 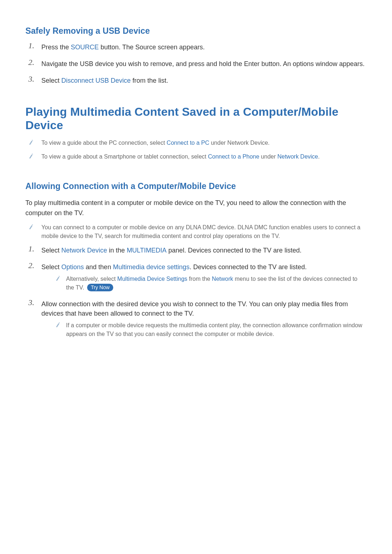 What do you see at coordinates (98, 267) in the screenshot?
I see `text-run: and then` at bounding box center [98, 267].